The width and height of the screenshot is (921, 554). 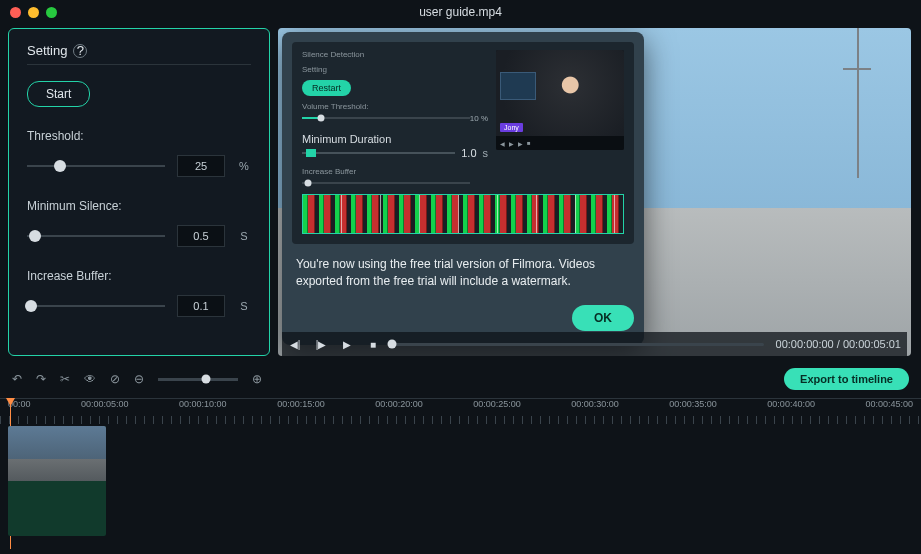 What do you see at coordinates (244, 166) in the screenshot?
I see `threshold-unit: %` at bounding box center [244, 166].